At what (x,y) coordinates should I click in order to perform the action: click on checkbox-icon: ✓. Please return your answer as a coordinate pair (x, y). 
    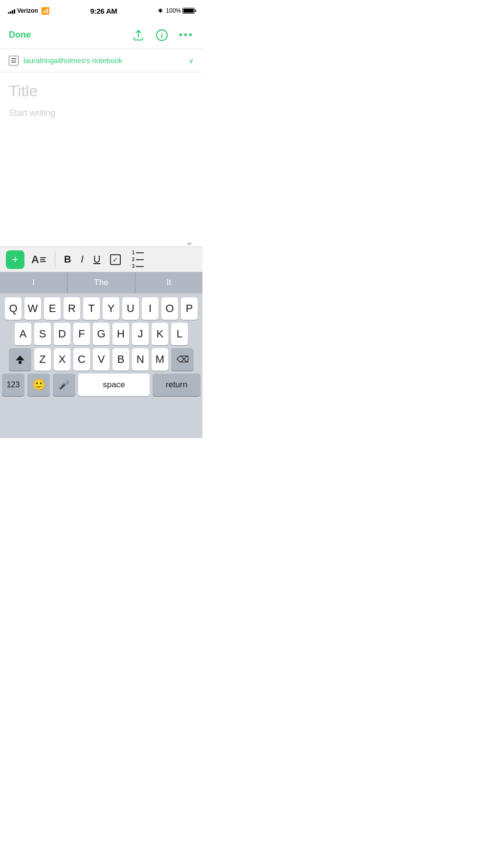
    Looking at the image, I should click on (115, 260).